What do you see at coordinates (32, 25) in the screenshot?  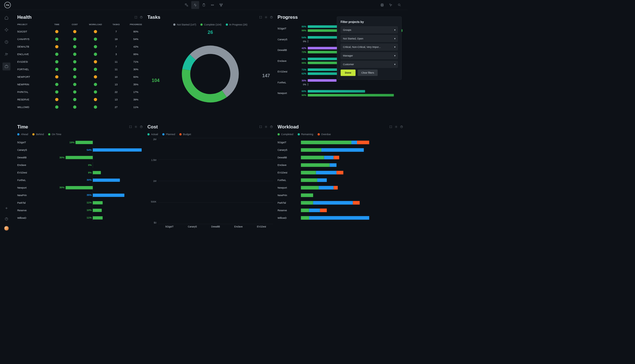 I see `health-col-header: PROJECT` at bounding box center [32, 25].